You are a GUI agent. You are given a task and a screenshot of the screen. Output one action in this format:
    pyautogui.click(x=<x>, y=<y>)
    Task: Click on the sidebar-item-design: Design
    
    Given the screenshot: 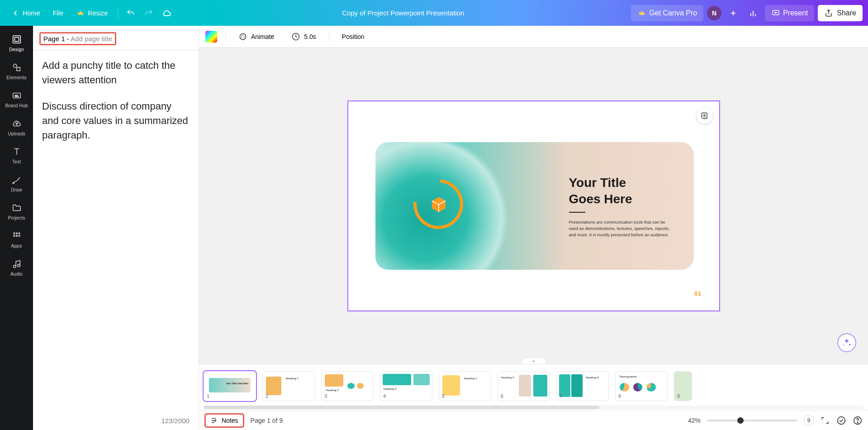 What is the action you would take?
    pyautogui.click(x=16, y=43)
    